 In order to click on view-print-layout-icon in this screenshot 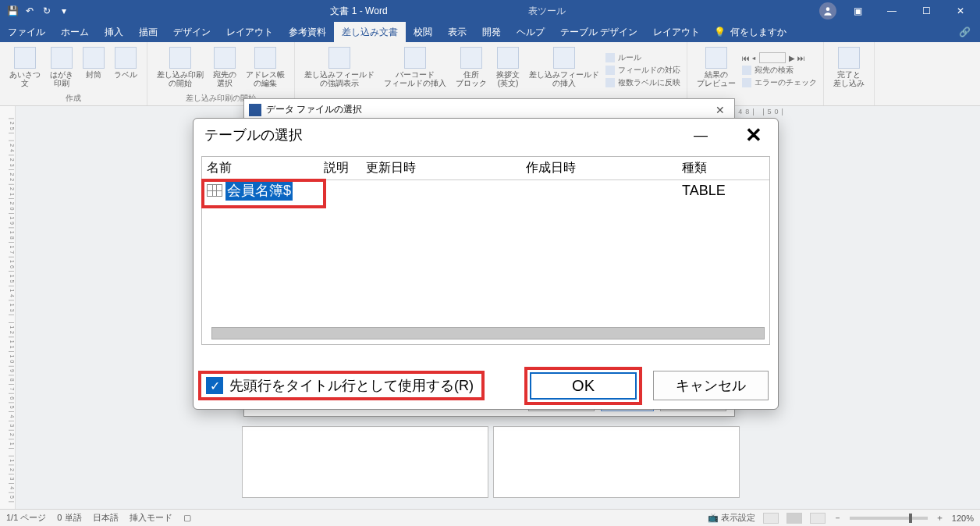, I will do `click(794, 518)`.